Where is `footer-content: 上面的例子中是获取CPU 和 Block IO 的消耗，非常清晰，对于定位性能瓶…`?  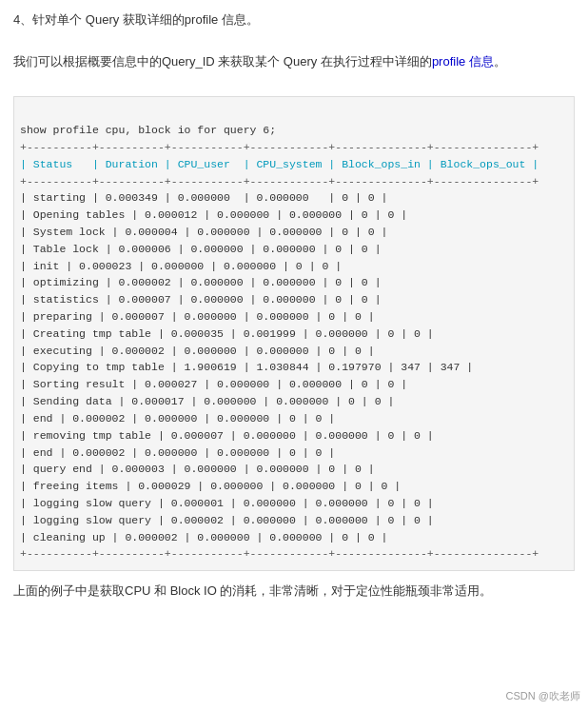 footer-content: 上面的例子中是获取CPU 和 Block IO 的消耗，非常清晰，对于定位性能瓶… is located at coordinates (253, 590).